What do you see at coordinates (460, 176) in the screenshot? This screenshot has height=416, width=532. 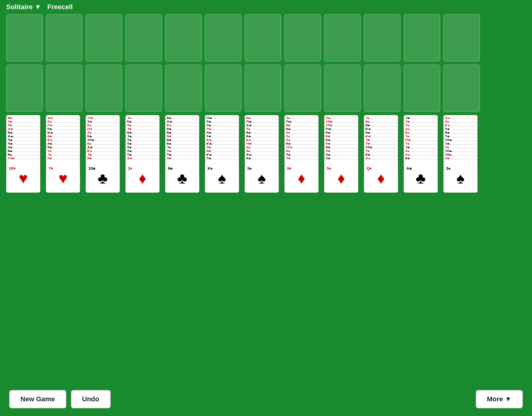 I see `card: 3♠♠` at bounding box center [460, 176].